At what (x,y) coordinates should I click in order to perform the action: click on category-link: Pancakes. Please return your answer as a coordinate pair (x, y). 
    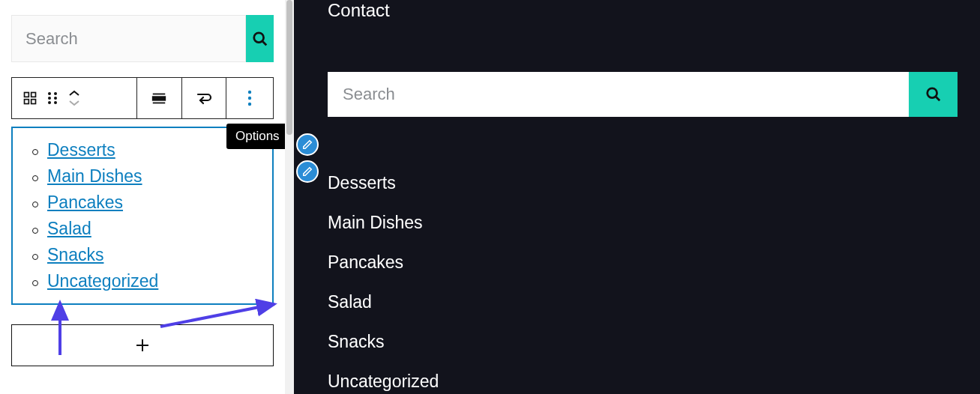
    Looking at the image, I should click on (85, 202).